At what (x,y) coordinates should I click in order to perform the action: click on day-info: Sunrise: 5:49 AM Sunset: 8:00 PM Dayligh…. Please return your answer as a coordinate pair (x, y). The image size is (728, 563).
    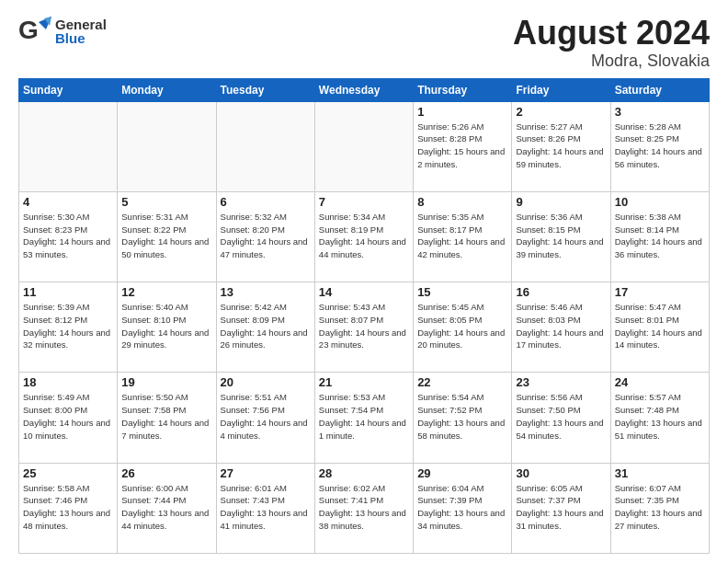
    Looking at the image, I should click on (68, 416).